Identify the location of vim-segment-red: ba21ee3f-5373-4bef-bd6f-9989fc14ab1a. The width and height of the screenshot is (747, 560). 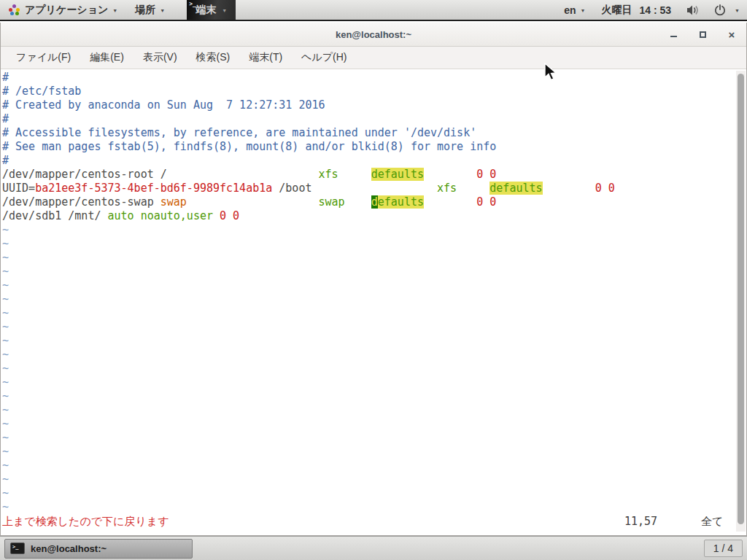
(153, 188).